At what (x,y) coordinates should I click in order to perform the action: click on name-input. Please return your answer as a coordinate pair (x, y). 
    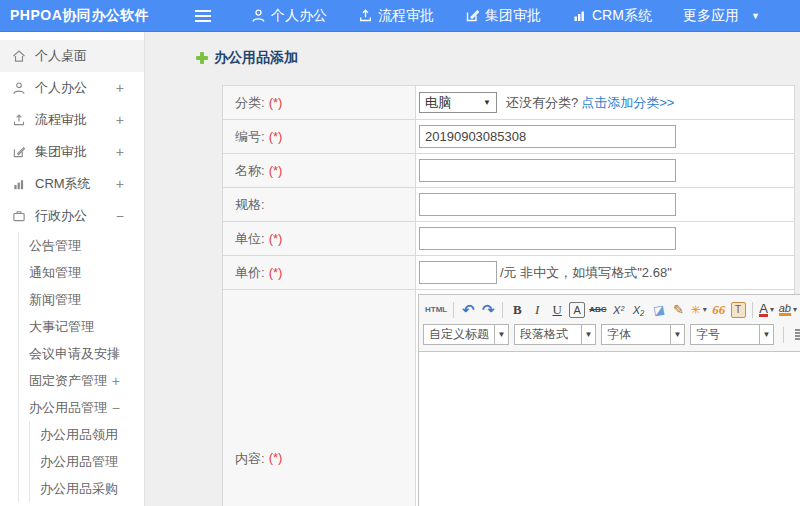
    Looking at the image, I should click on (548, 170).